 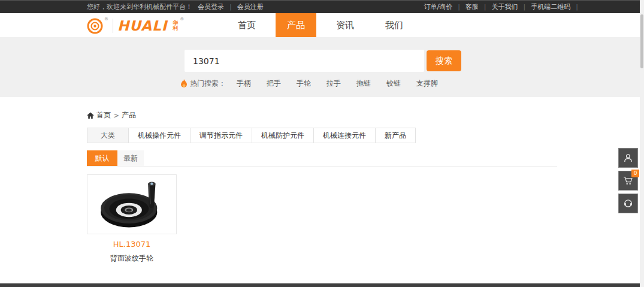 I want to click on product-image, so click(x=132, y=204).